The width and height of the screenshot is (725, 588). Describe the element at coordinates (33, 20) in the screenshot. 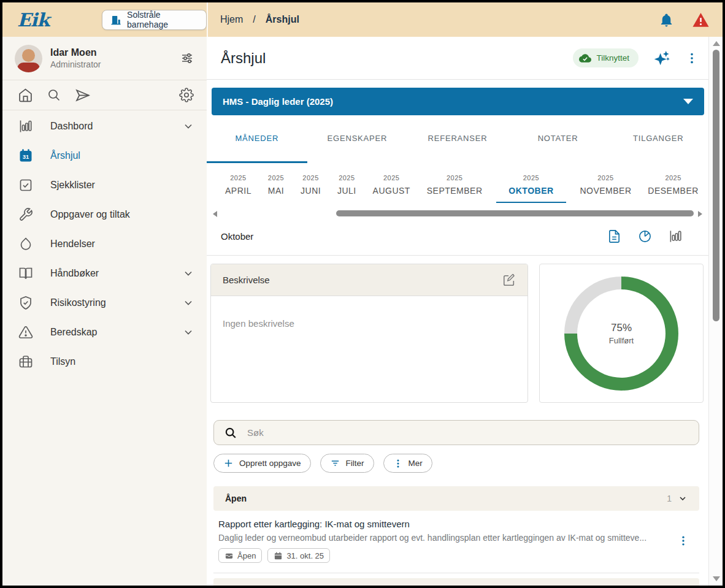

I see `eik-logo: Eik` at that location.